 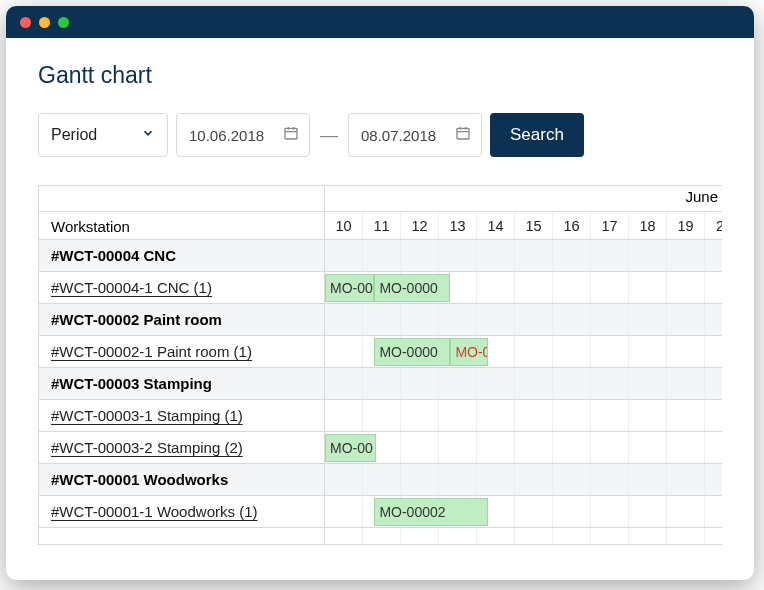 What do you see at coordinates (182, 512) in the screenshot?
I see `workstation-row: #WCT-00001-1 Woodworks (1)` at bounding box center [182, 512].